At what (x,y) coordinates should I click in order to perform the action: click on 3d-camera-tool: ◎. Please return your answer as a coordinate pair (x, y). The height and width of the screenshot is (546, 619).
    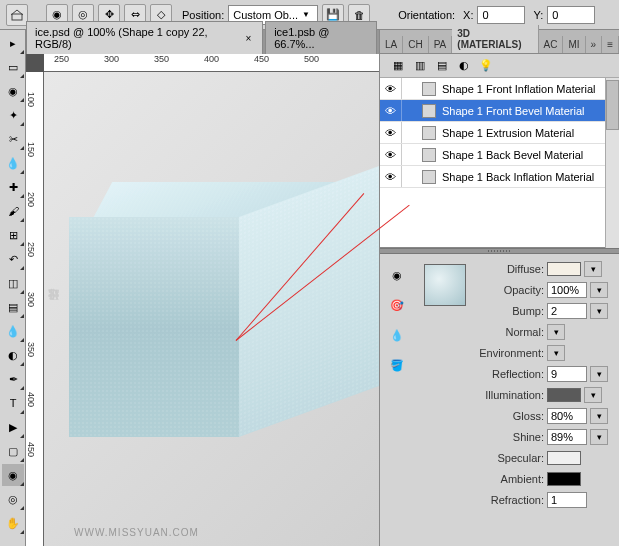
    Looking at the image, I should click on (13, 499).